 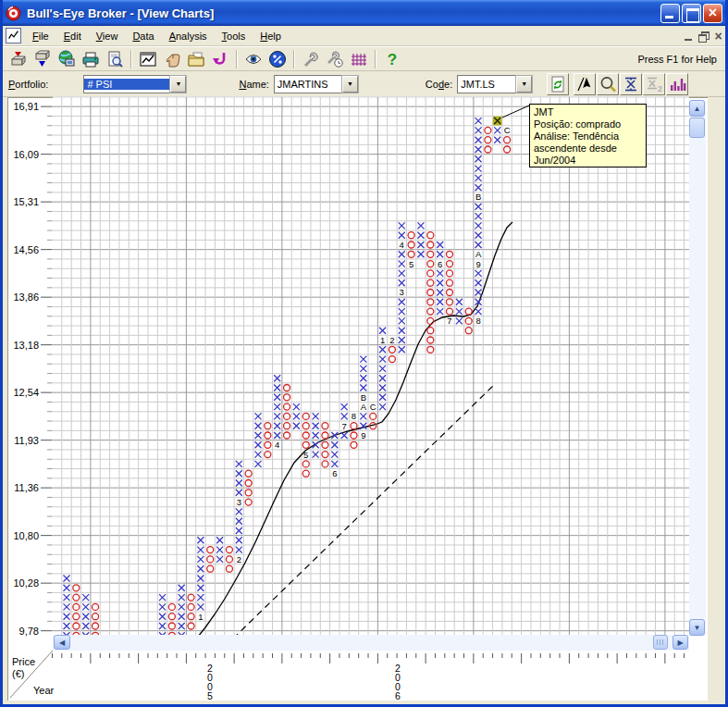 What do you see at coordinates (234, 36) in the screenshot?
I see `menu-item-tools: Tools` at bounding box center [234, 36].